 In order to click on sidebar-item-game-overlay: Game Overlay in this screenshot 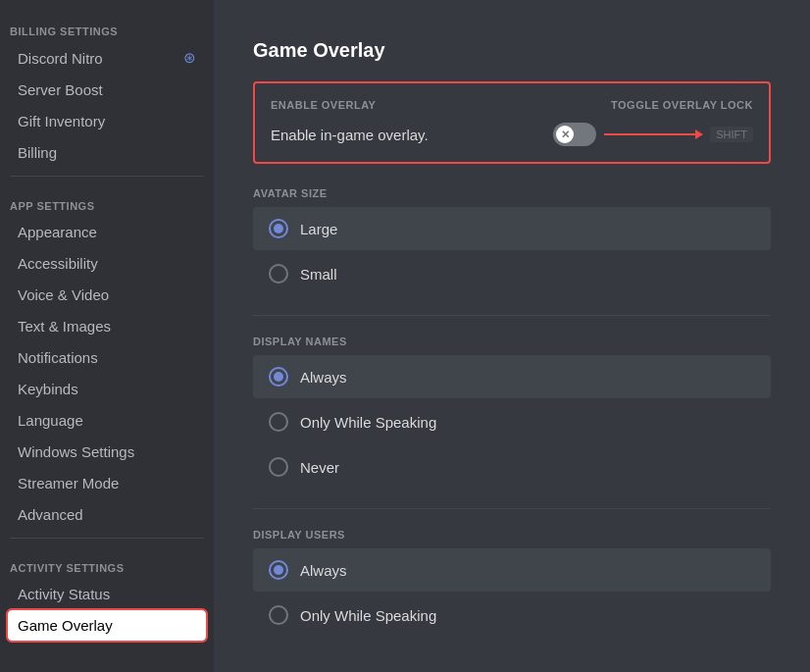, I will do `click(107, 626)`.